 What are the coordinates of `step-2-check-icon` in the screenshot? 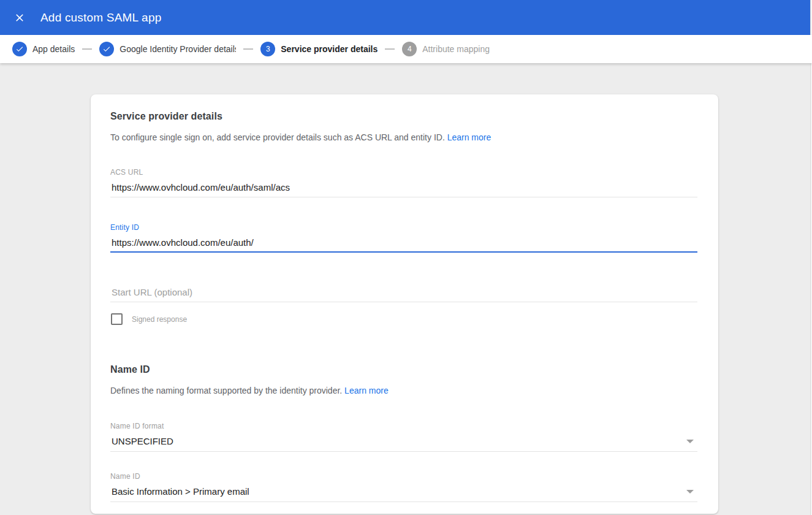 It's located at (107, 49).